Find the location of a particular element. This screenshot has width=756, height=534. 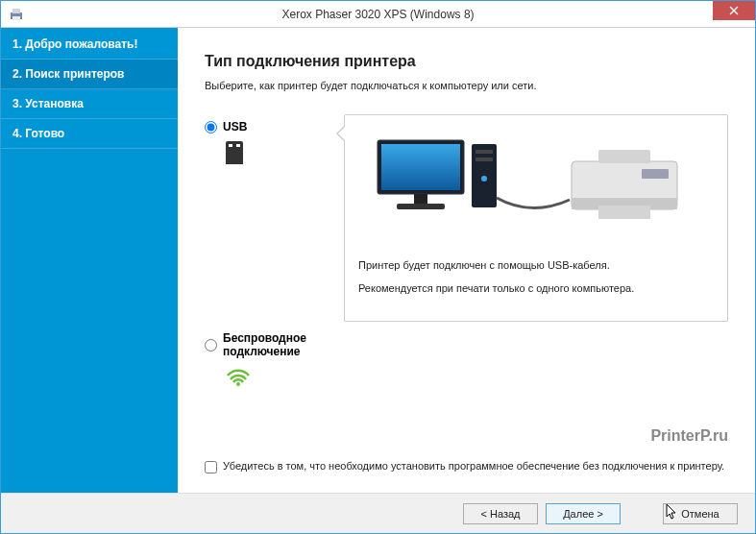

close-icon is located at coordinates (734, 11).